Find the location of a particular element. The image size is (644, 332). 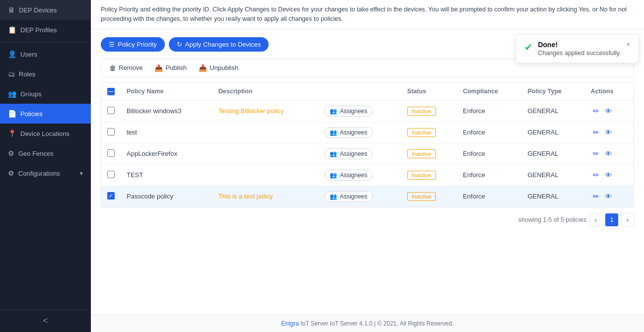

footer-brand-link: Entgra is located at coordinates (290, 324).